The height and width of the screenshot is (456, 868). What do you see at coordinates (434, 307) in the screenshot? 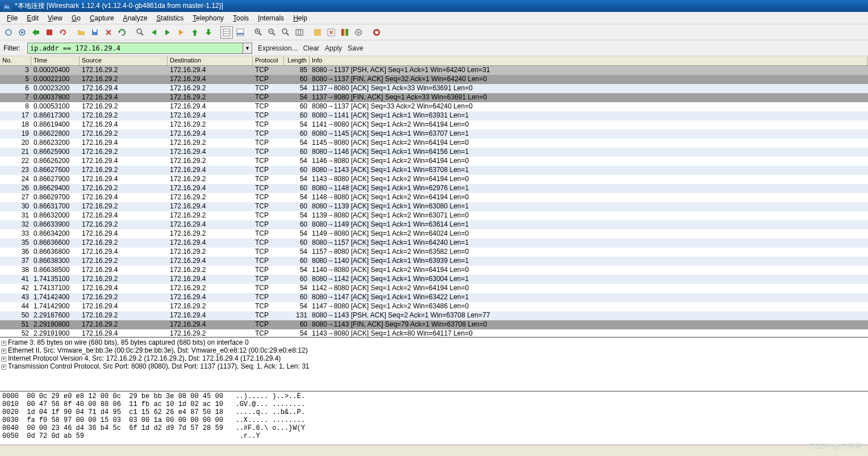
I see `packet-row: 441.74142900172.16.29.4172.16.29.2TCP541…` at bounding box center [434, 307].